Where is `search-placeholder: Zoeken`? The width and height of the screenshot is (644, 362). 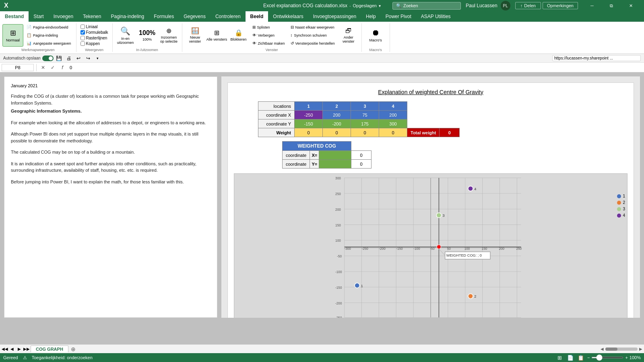 search-placeholder: Zoeken is located at coordinates (411, 6).